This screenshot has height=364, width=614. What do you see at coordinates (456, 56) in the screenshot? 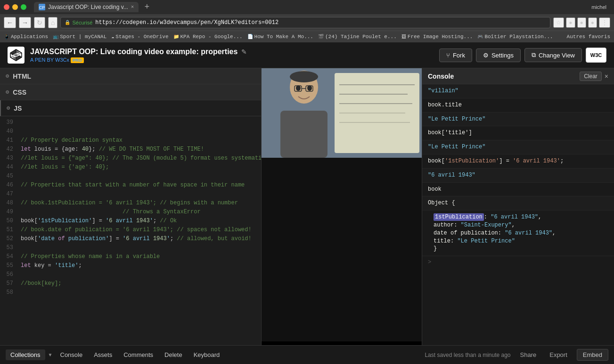
I see `fork-button: ⑂ Fork` at bounding box center [456, 56].